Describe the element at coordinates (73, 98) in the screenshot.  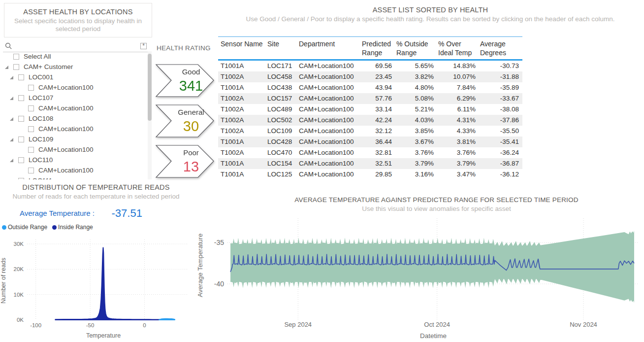
I see `tree-item-loc107: LOC107` at that location.